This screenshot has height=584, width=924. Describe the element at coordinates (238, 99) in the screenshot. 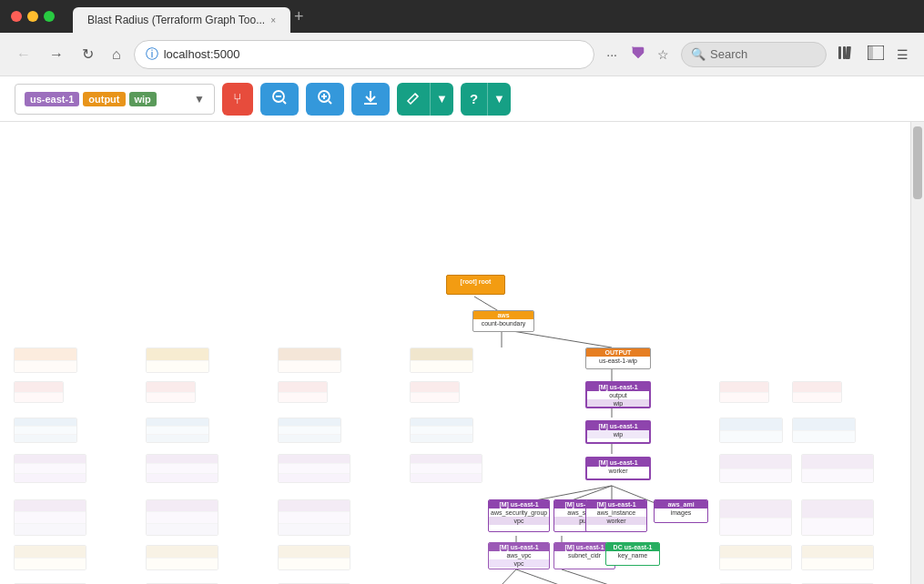

I see `git-button: ⑂` at that location.